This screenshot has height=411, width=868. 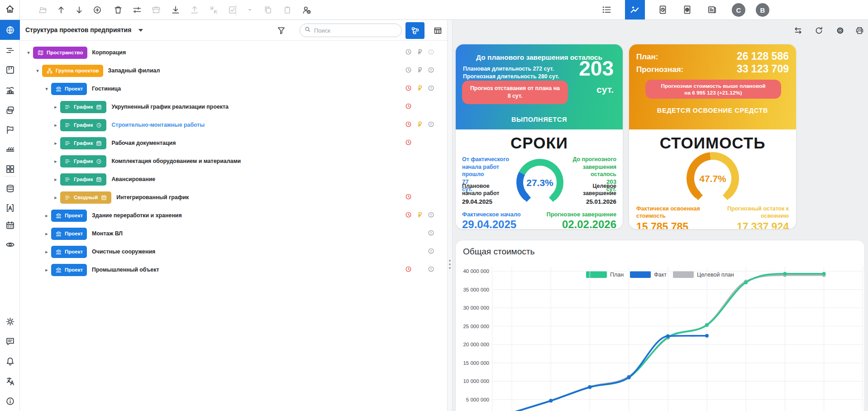 What do you see at coordinates (819, 30) in the screenshot?
I see `refresh-button` at bounding box center [819, 30].